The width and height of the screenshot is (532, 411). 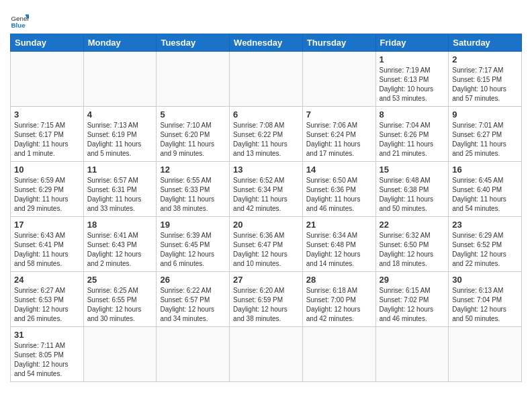 I want to click on day-info: Sunrise: 7:06 AM Sunset: 6:24 PM Dayligh…, so click(x=339, y=140).